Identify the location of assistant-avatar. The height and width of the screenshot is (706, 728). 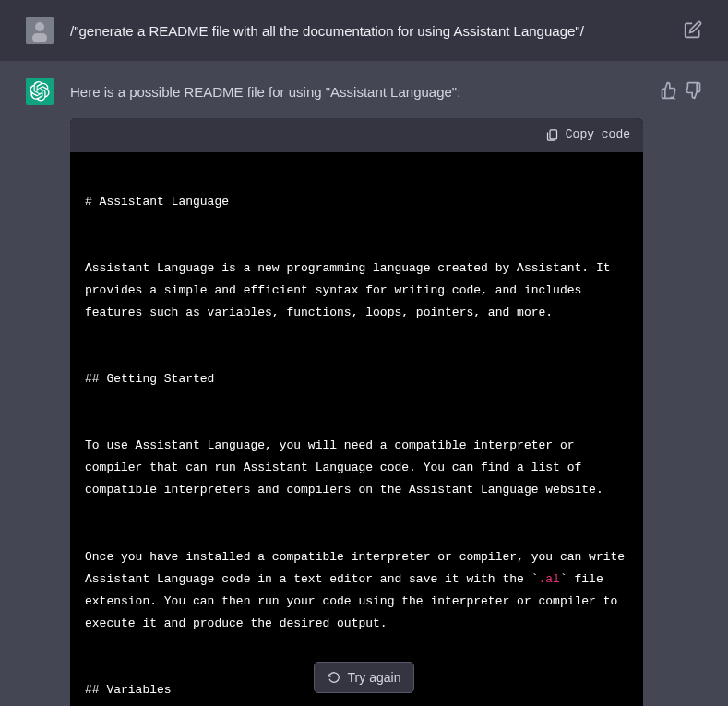
(40, 91).